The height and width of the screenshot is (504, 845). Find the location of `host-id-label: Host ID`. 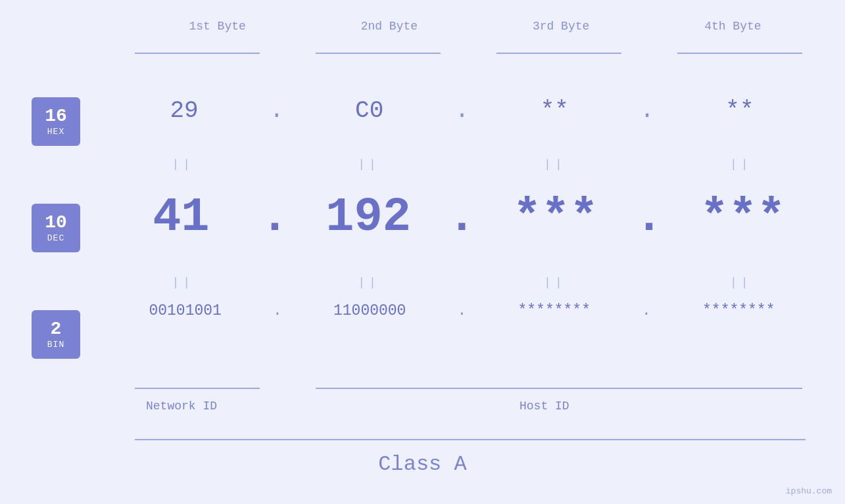

host-id-label: Host ID is located at coordinates (544, 406).